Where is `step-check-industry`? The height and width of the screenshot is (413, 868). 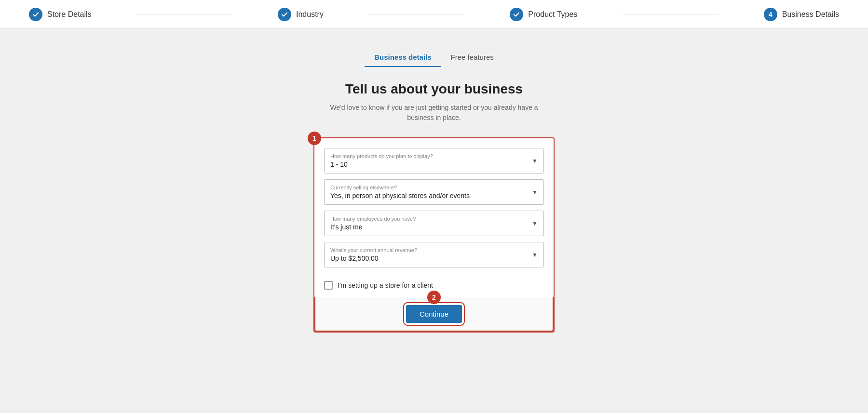
step-check-industry is located at coordinates (285, 14).